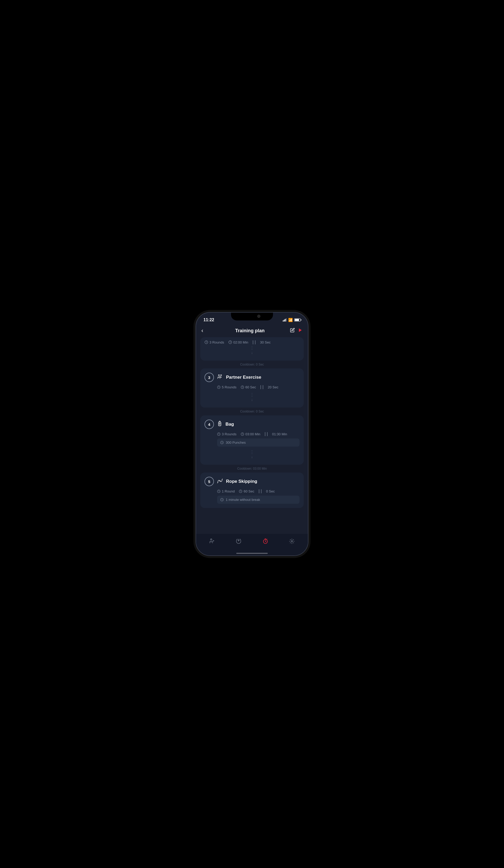  Describe the element at coordinates (292, 331) in the screenshot. I see `edit-button` at that location.